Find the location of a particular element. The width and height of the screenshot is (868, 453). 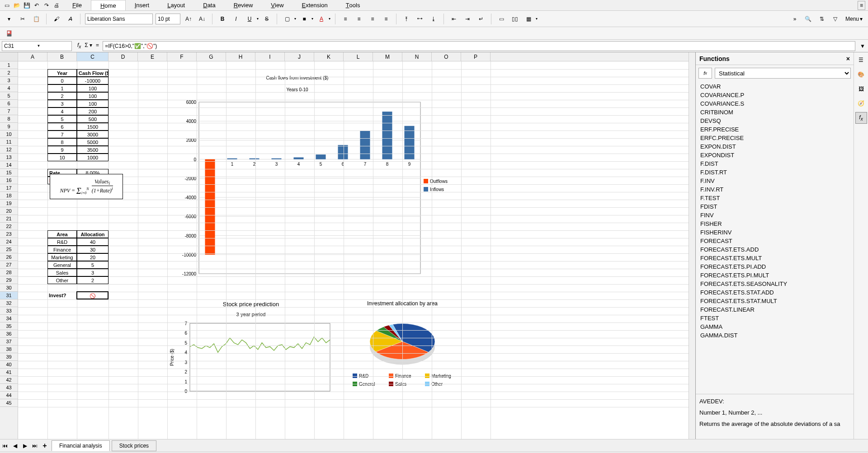

function-item: FORECAST.ETS.MULT is located at coordinates (775, 258).